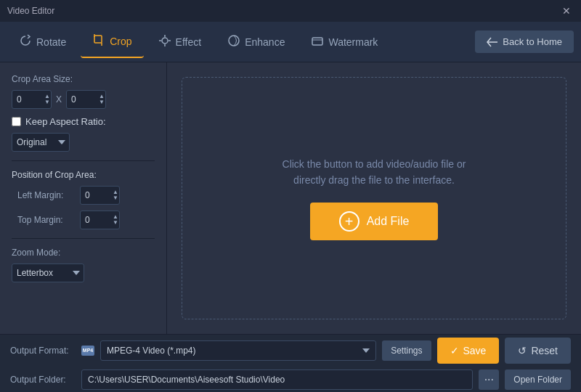 Image resolution: width=581 pixels, height=392 pixels. What do you see at coordinates (375, 221) in the screenshot?
I see `add-file-button: + Add File` at bounding box center [375, 221].